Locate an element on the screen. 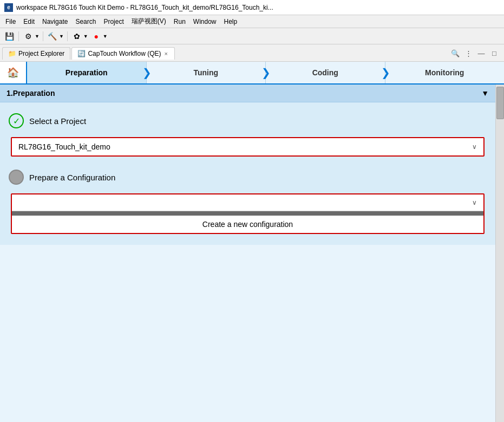  home-tab: 🏠 is located at coordinates (14, 73).